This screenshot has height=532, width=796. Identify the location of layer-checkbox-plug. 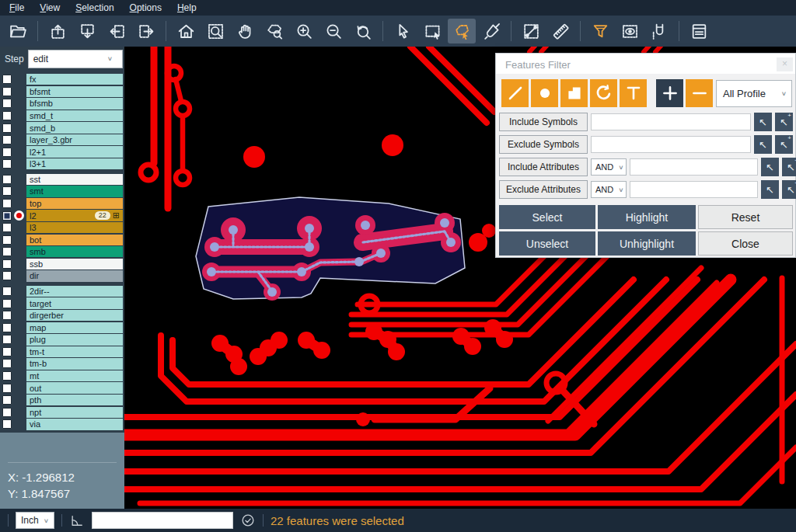
(7, 339).